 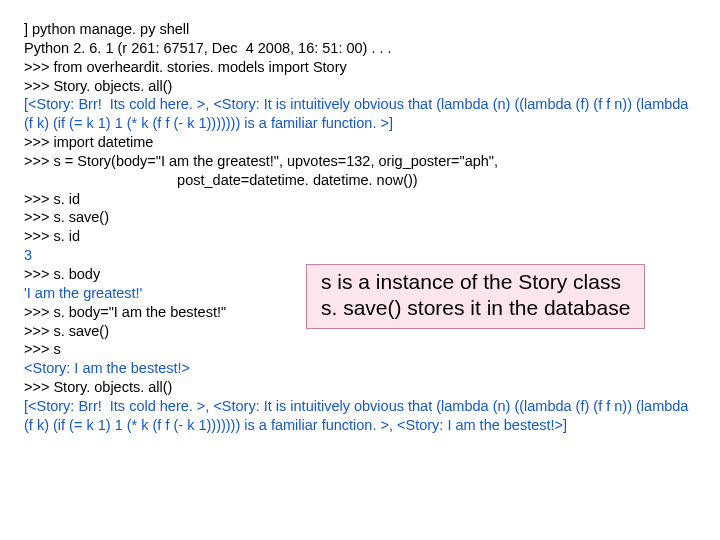 What do you see at coordinates (107, 368) in the screenshot?
I see `output-line: <Story: I am the bestest!>` at bounding box center [107, 368].